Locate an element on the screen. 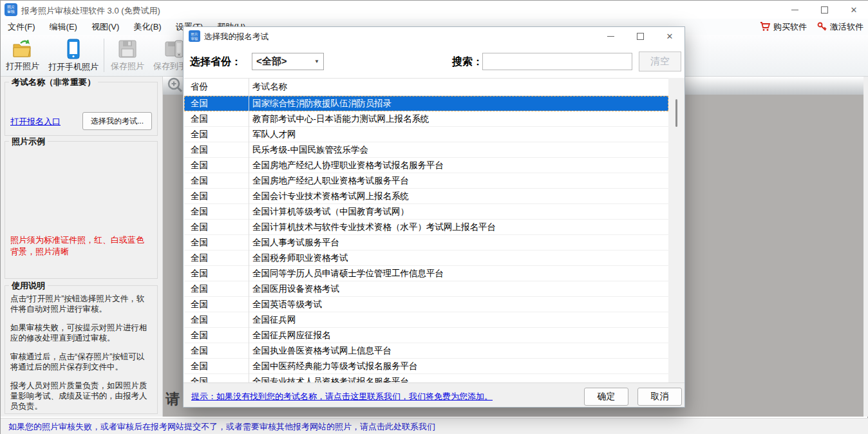 Image resolution: width=868 pixels, height=434 pixels. table-row: 全国全国房地产经纪人协理职业资格考试报名服务平台 is located at coordinates (426, 165).